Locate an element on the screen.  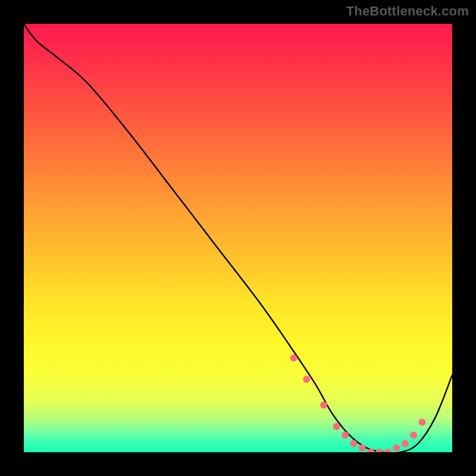
curve-markers is located at coordinates (358, 403).